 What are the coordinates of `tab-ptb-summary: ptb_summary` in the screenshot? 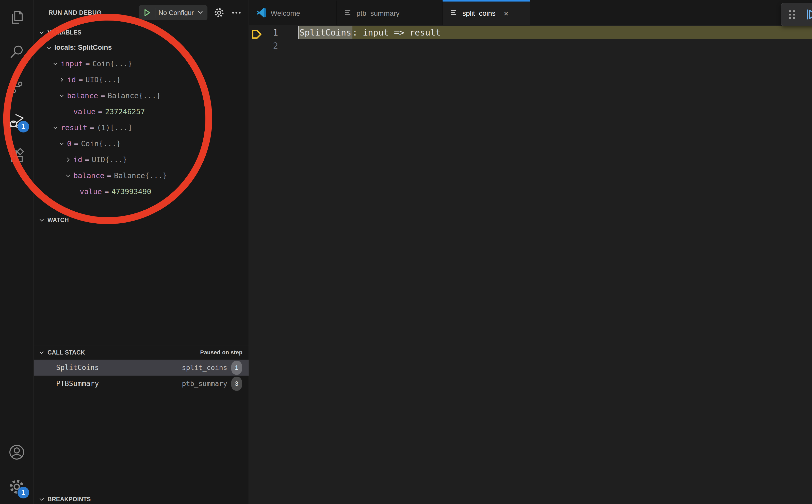 It's located at (389, 13).